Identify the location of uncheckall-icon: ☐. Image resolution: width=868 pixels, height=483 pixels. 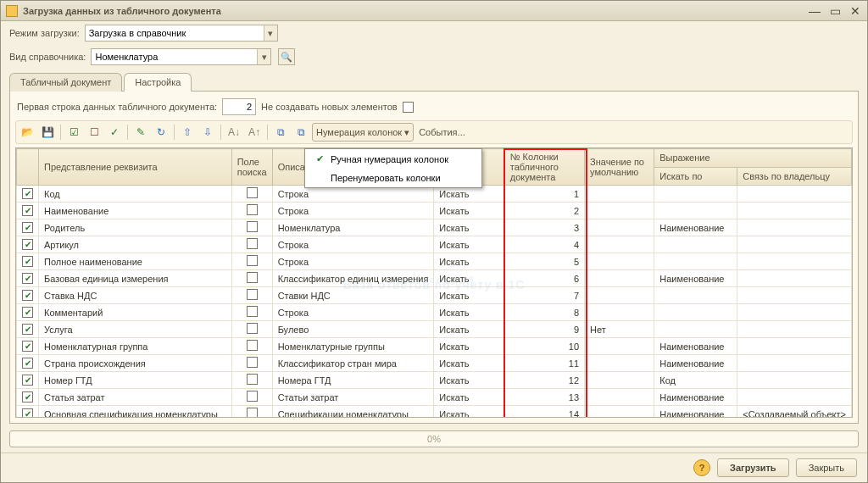
(94, 132).